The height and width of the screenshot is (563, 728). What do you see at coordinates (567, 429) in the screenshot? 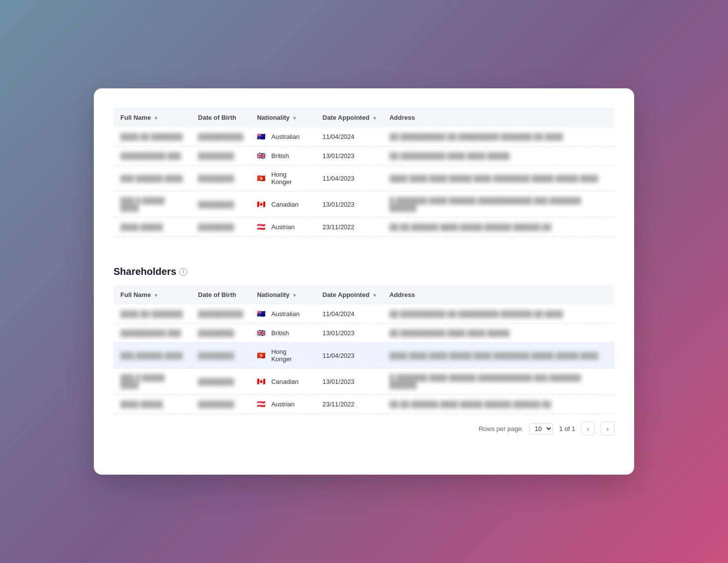
I see `page-info: 1 of 1` at bounding box center [567, 429].